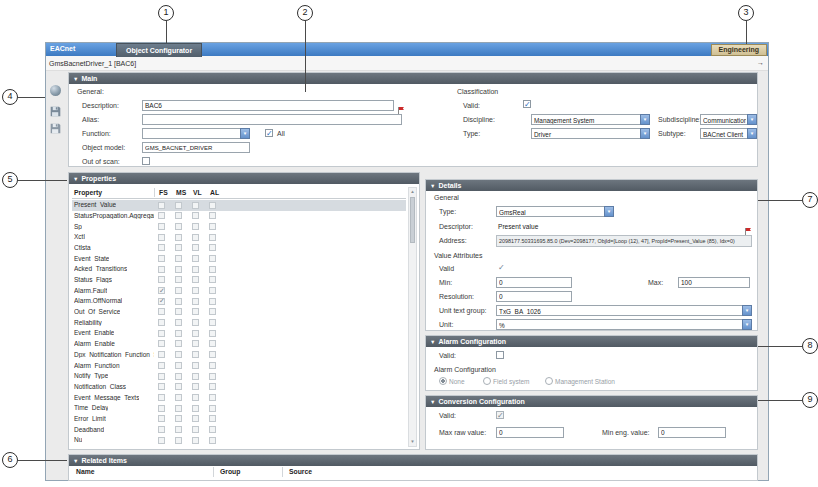 The height and width of the screenshot is (487, 818). What do you see at coordinates (159, 50) in the screenshot?
I see `tab-object-configurator: Object Configurator` at bounding box center [159, 50].